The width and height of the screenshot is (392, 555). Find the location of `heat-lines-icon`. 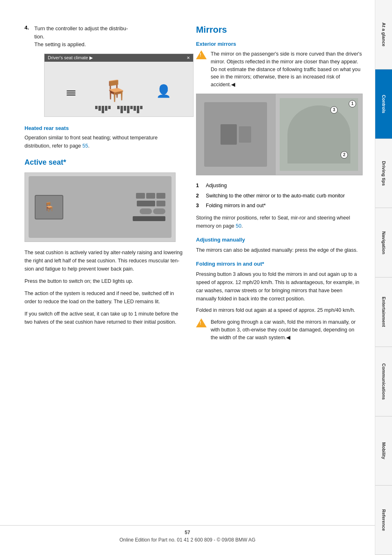

heat-lines-icon is located at coordinates (71, 93).